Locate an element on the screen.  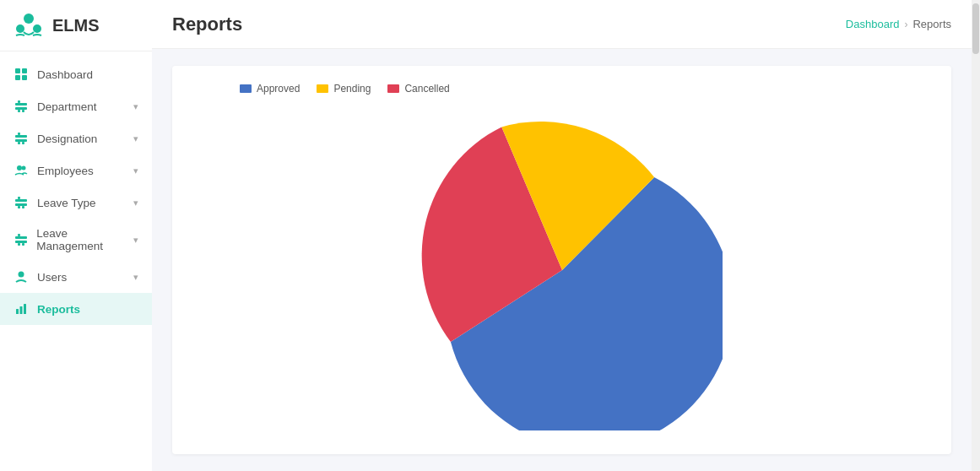
page-title: Reports is located at coordinates (208, 24).